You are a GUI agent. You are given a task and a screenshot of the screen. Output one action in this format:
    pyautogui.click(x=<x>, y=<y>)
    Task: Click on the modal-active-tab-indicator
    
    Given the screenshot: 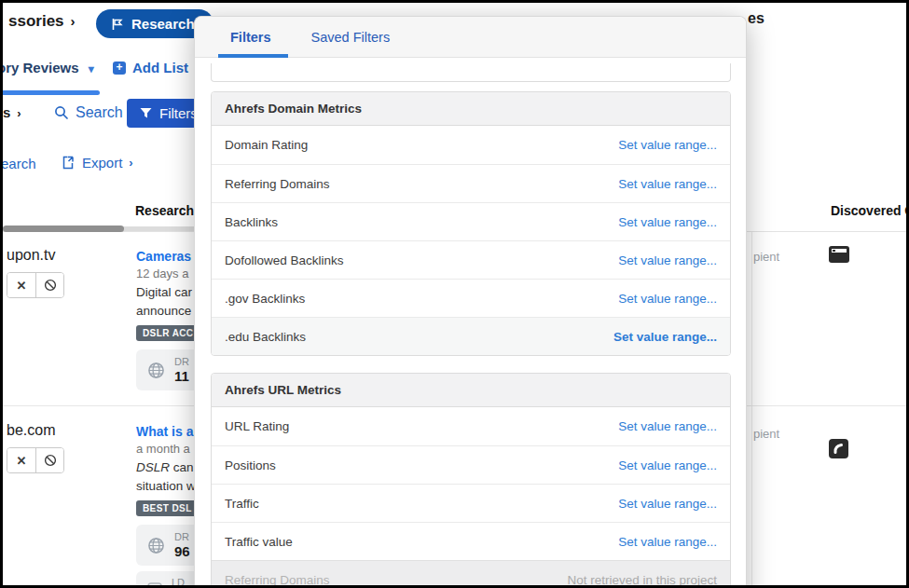 What is the action you would take?
    pyautogui.click(x=254, y=56)
    